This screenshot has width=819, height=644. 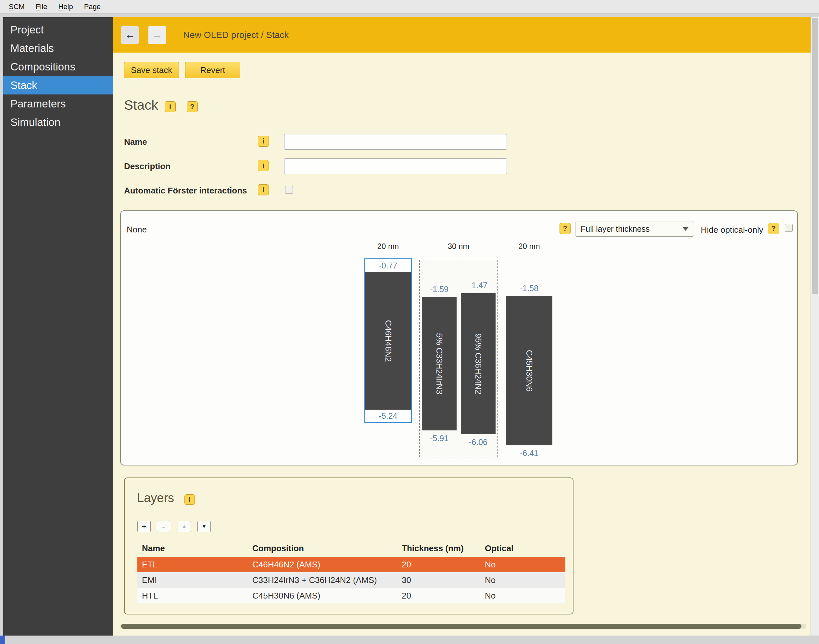 I want to click on forster-label: Automatic Förster interactions, so click(x=186, y=191).